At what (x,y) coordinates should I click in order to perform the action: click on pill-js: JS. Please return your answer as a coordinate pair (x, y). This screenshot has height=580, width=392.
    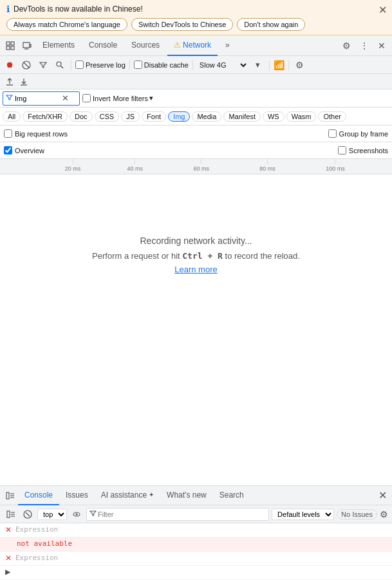
    Looking at the image, I should click on (130, 117).